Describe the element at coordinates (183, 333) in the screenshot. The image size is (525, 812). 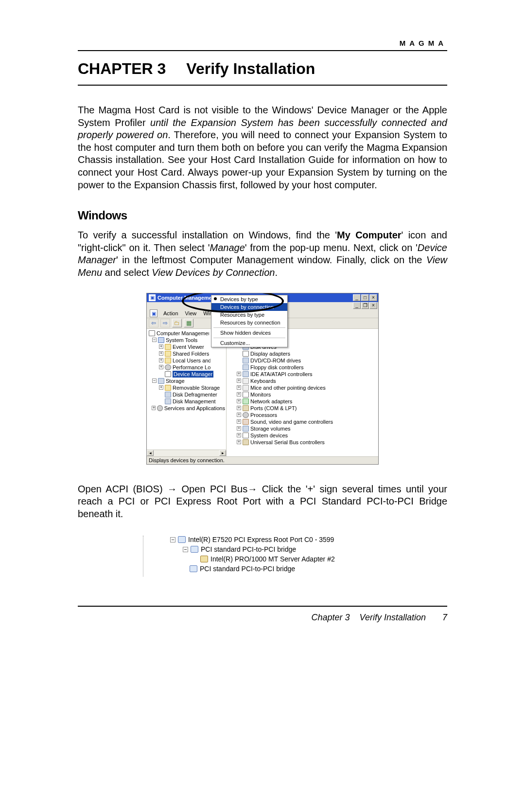
I see `tree-root: Computer Management (Local)` at that location.